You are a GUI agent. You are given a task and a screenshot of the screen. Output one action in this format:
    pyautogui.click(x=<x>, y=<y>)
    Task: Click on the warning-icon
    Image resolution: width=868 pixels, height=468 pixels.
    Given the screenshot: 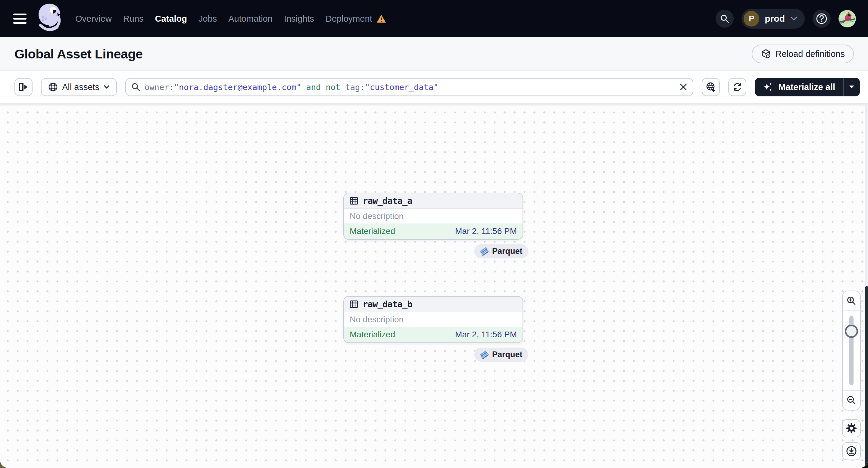 What is the action you would take?
    pyautogui.click(x=381, y=19)
    